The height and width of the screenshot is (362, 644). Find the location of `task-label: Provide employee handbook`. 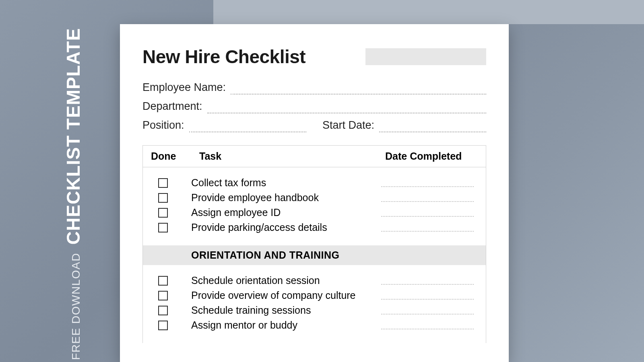

task-label: Provide employee handbook is located at coordinates (280, 198).